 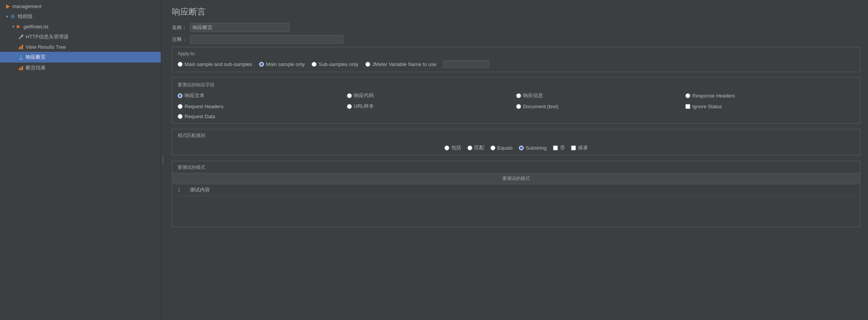 I want to click on radio-request-data: Request Data, so click(x=262, y=117).